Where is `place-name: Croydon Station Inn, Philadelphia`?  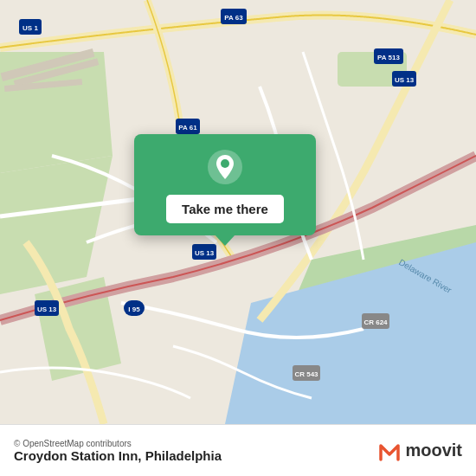 place-name: Croydon Station Inn, Philadelphia is located at coordinates (118, 455).